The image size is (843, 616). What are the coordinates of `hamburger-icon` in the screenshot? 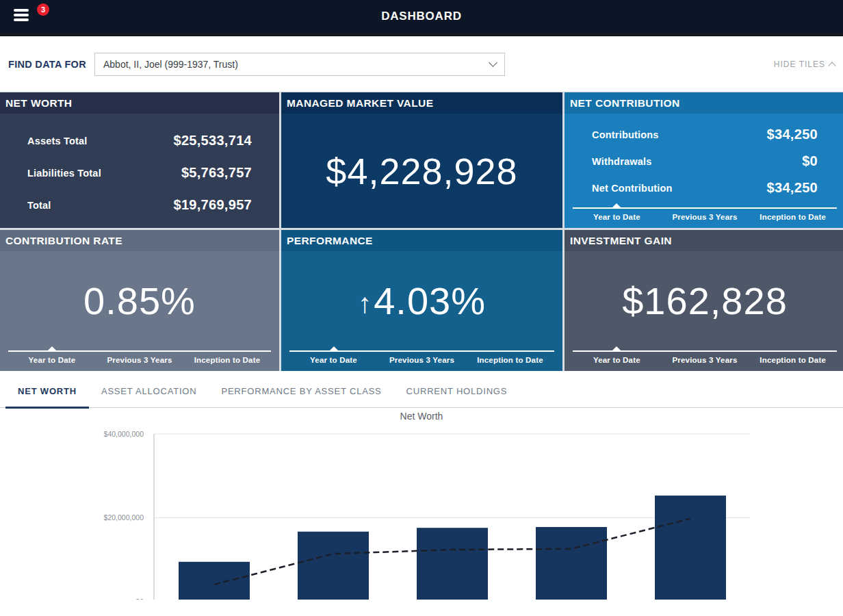 It's located at (21, 10).